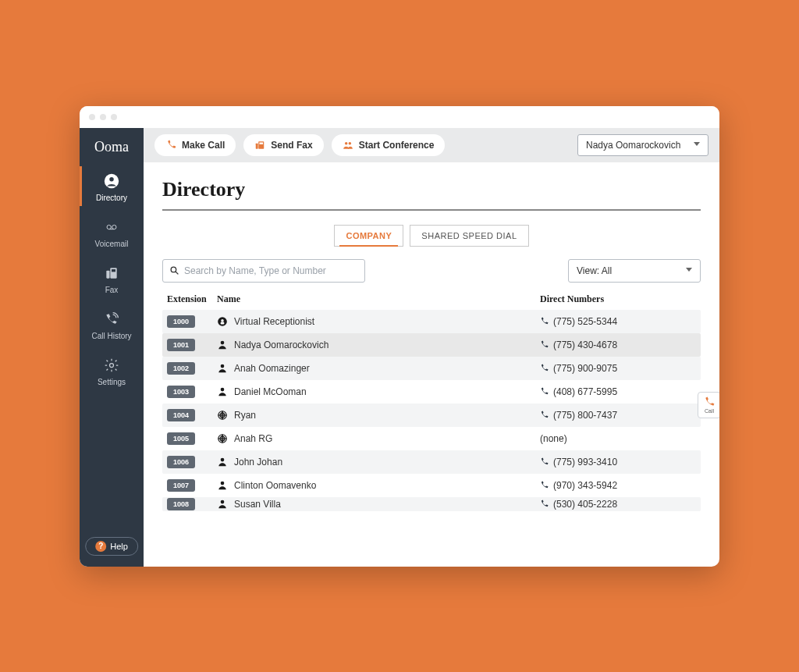 This screenshot has height=672, width=799. Describe the element at coordinates (595, 271) in the screenshot. I see `view-label: View: All` at that location.